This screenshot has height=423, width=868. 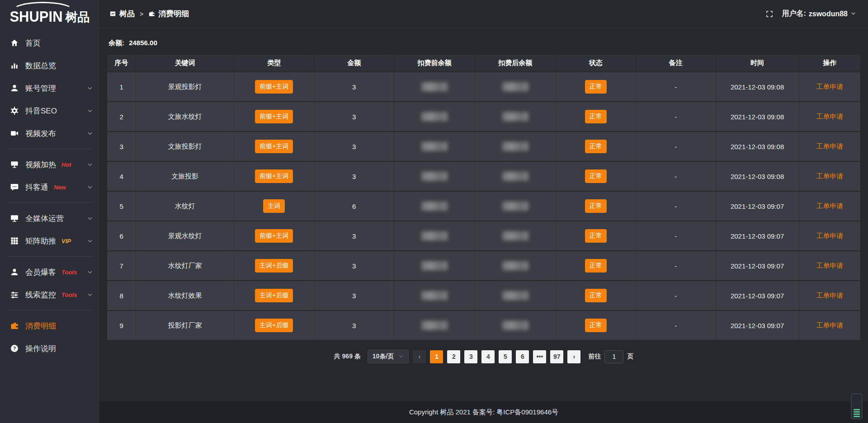 What do you see at coordinates (50, 43) in the screenshot?
I see `sidebar-item-首页: 首页` at bounding box center [50, 43].